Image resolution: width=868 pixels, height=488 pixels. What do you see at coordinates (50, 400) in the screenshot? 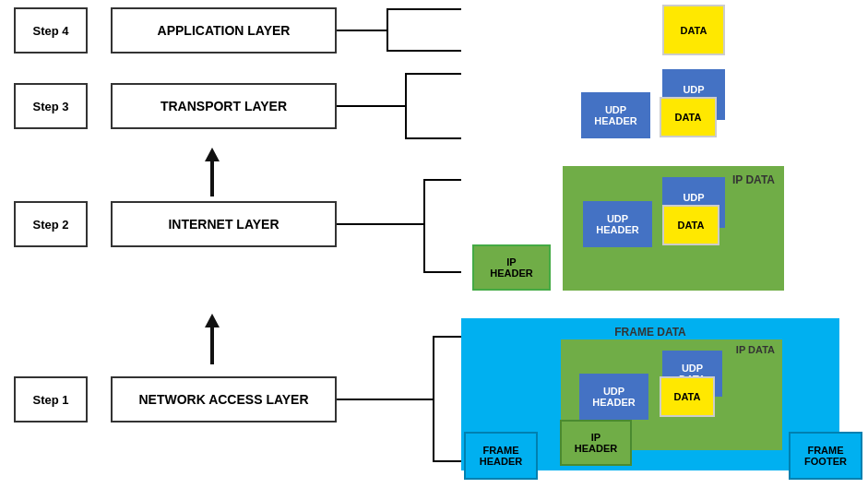
I see `step1-label: Step 1` at bounding box center [50, 400].